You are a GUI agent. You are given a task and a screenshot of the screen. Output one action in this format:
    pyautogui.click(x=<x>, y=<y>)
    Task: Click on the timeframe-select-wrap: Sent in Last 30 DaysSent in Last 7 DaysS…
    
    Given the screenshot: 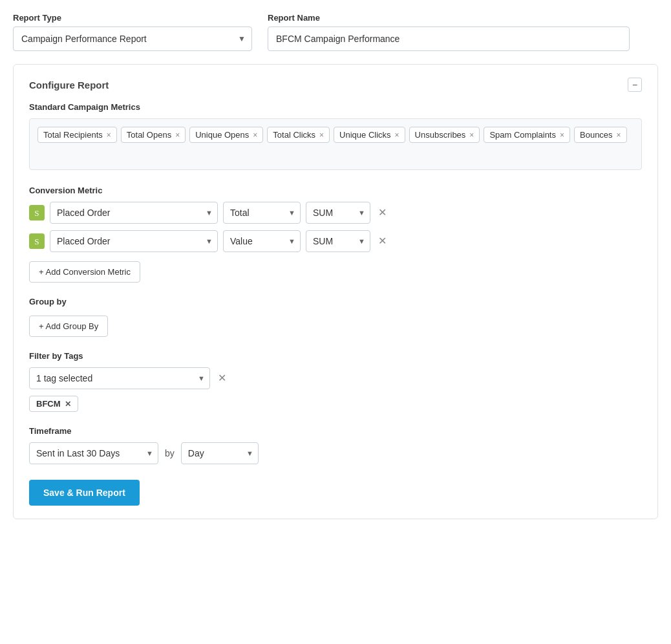 What is the action you would take?
    pyautogui.click(x=94, y=453)
    